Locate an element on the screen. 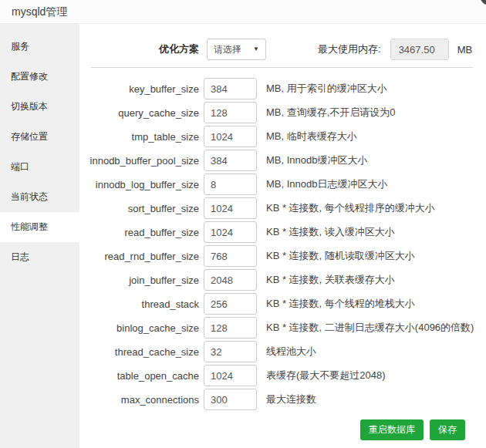  field-label: read_buffer_size is located at coordinates (139, 233).